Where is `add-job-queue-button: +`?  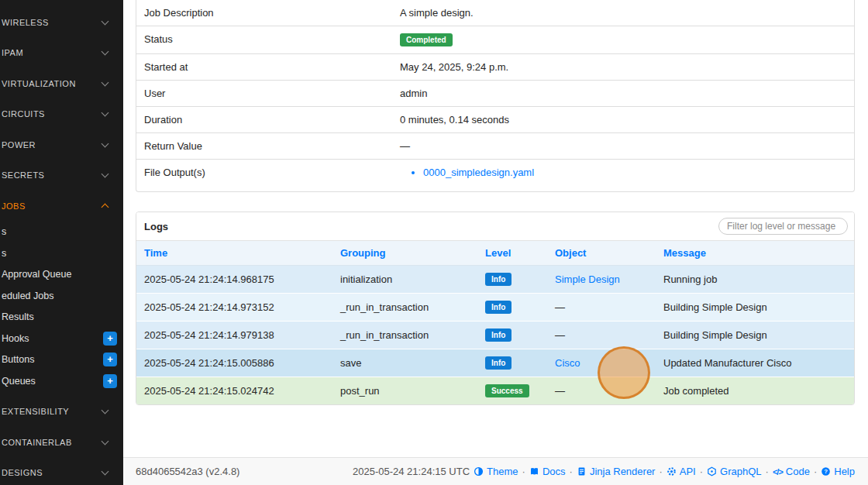
add-job-queue-button: + is located at coordinates (110, 381).